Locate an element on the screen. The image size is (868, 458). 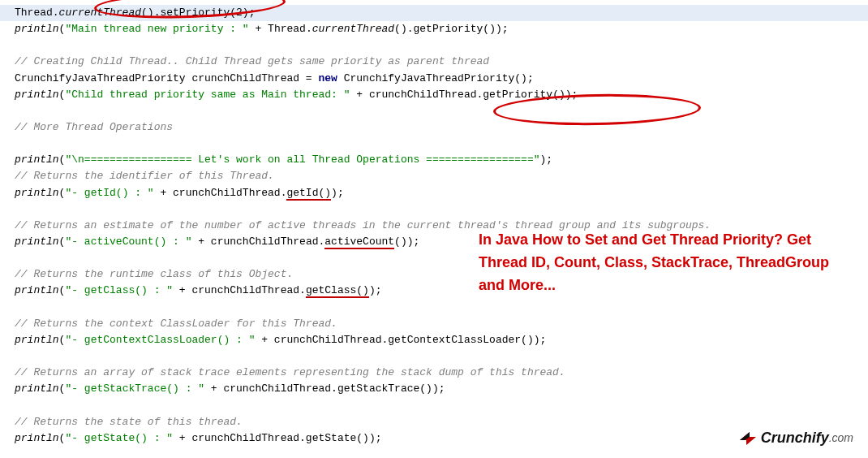
text: ().setPriority(2); is located at coordinates (198, 13).